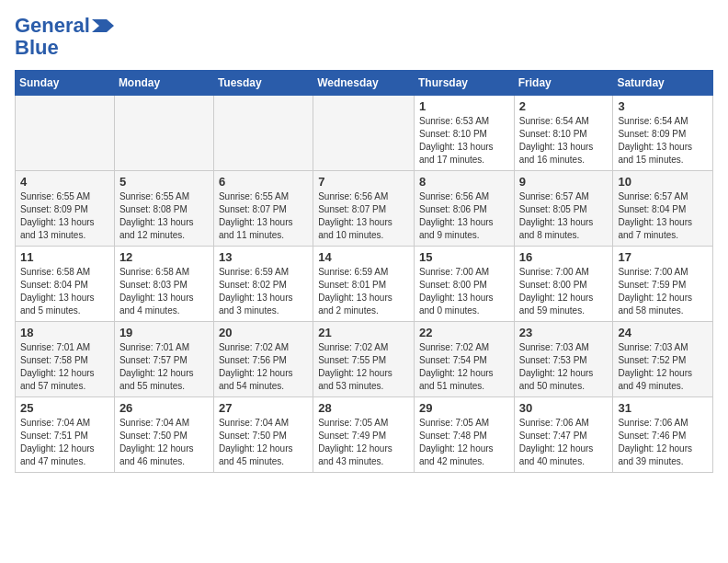 This screenshot has width=728, height=563. I want to click on day-number: 28, so click(364, 408).